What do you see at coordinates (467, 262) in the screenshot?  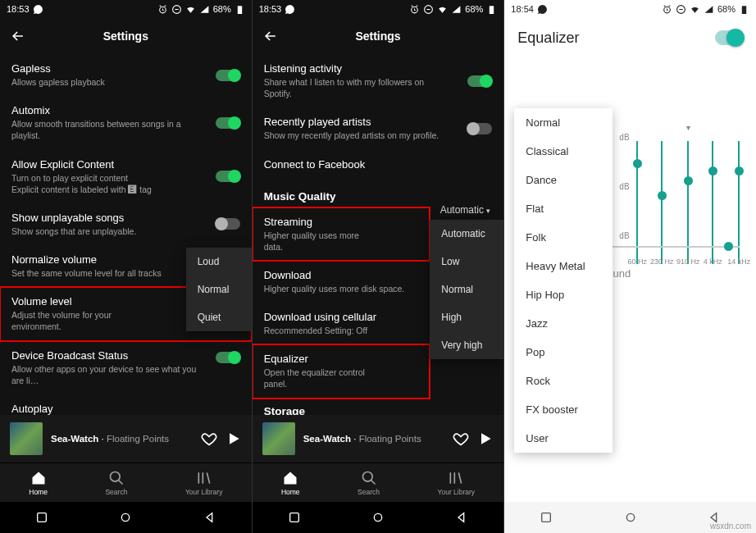 I see `quality-option-low: Low` at bounding box center [467, 262].